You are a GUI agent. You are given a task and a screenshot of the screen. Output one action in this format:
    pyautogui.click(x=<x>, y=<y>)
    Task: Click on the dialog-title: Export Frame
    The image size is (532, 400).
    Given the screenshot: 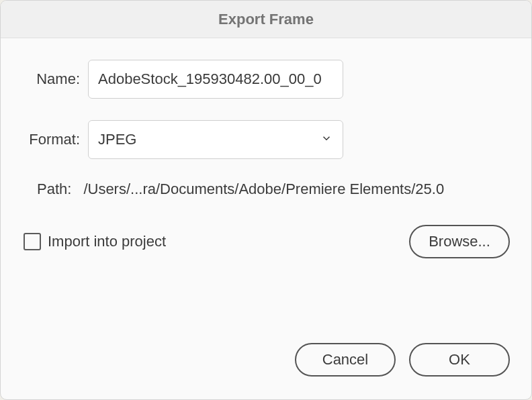 What is the action you would take?
    pyautogui.click(x=266, y=19)
    